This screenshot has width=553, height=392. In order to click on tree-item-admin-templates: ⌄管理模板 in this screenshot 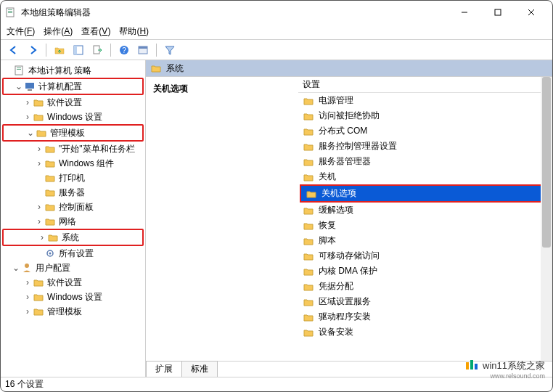, I will do `click(73, 133)`.